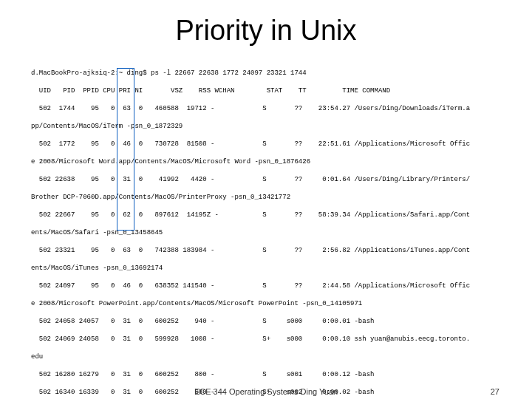  Describe the element at coordinates (282, 180) in the screenshot. I see `ps-line: 502 22638 95 0 31 0 41992 4420 - S ?? 0:…` at that location.